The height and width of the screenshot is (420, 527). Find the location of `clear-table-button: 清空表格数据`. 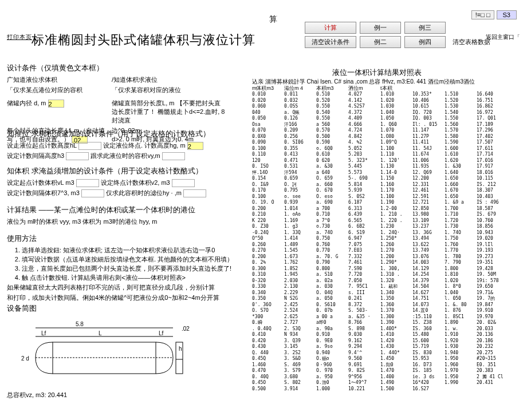

clear-table-button: 清空表格数据 is located at coordinates (471, 42).